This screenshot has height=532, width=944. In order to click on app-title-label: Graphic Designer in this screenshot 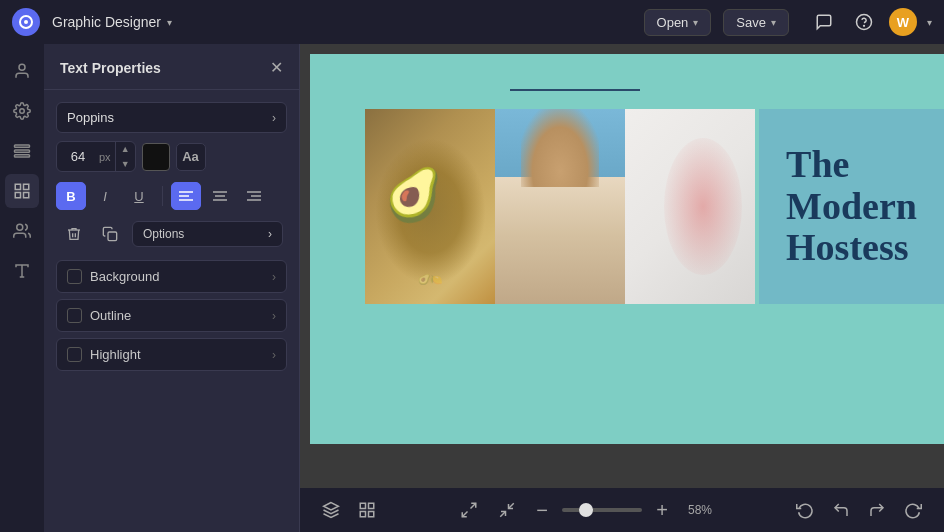, I will do `click(106, 22)`.